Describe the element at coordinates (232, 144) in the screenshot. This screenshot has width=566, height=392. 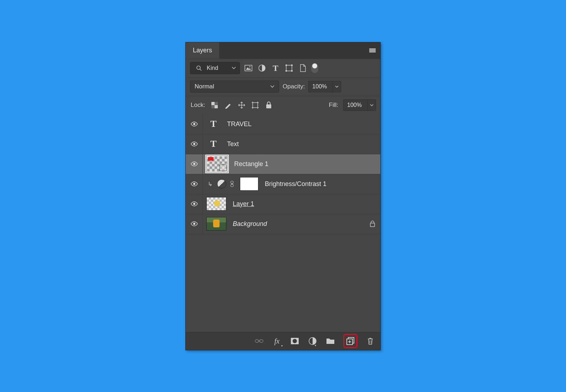
I see `layer-name: Text` at that location.